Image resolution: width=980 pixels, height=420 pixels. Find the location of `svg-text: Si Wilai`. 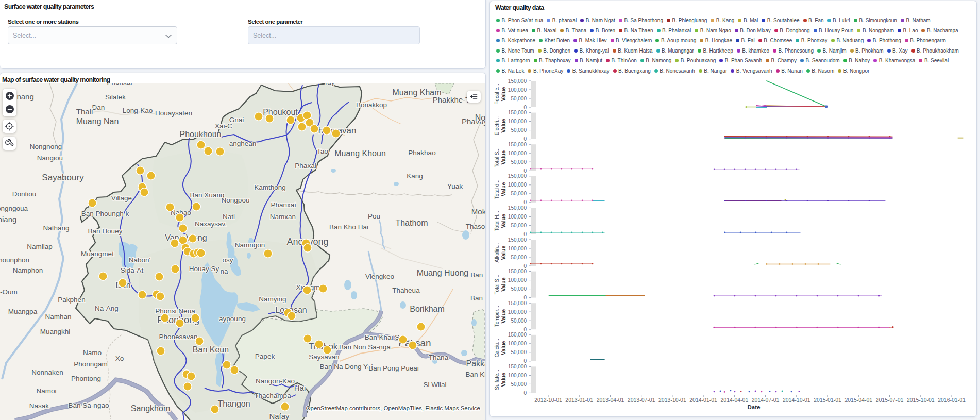

svg-text: Si Wilai is located at coordinates (435, 384).